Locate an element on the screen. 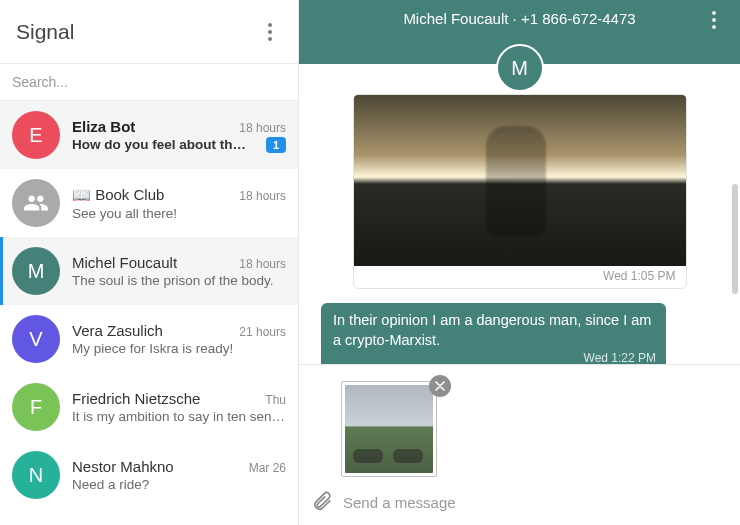  conversation-time: 21 hours is located at coordinates (262, 332).